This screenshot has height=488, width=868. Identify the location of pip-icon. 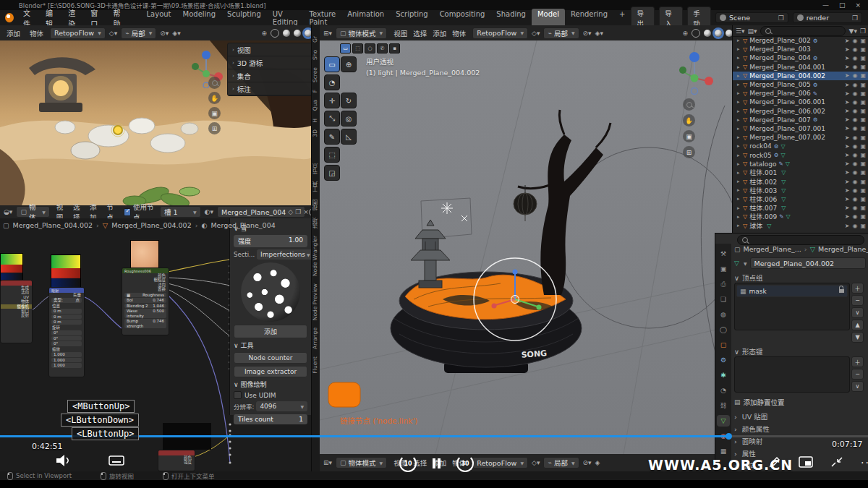
(806, 463).